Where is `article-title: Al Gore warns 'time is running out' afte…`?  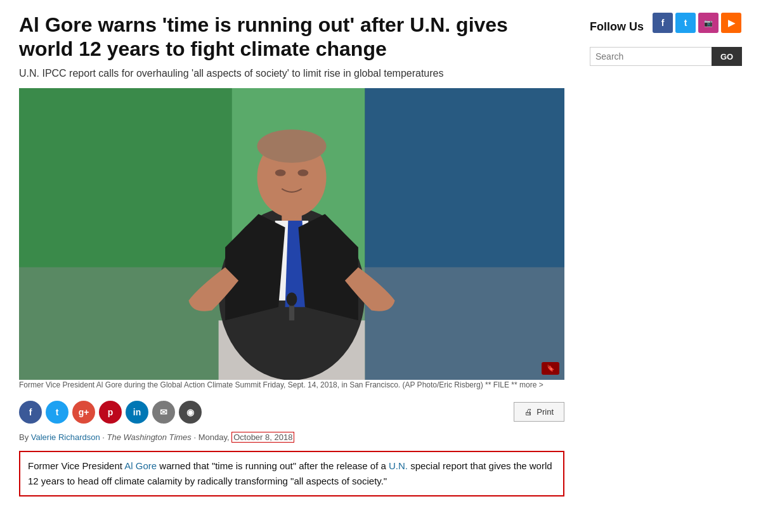
article-title: Al Gore warns 'time is running out' afte… is located at coordinates (292, 37).